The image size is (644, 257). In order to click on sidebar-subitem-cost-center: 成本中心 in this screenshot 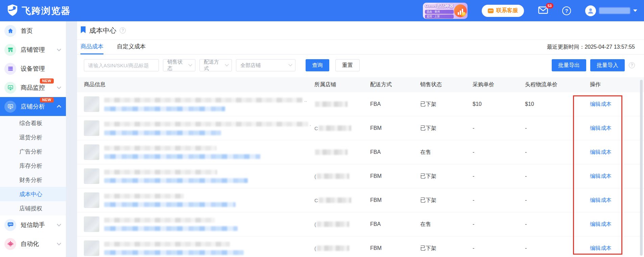, I will do `click(33, 194)`.